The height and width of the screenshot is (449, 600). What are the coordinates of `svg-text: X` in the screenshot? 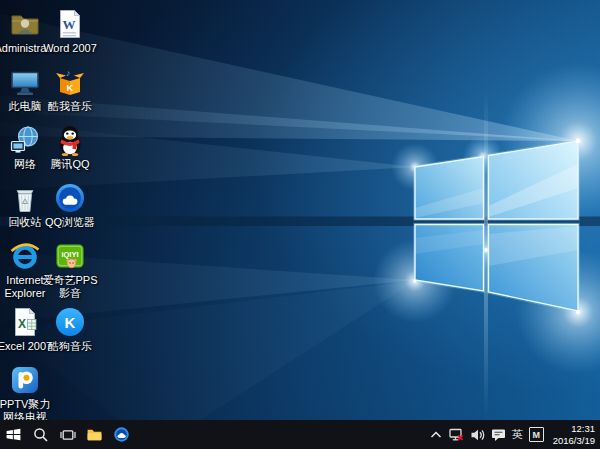 It's located at (22, 324).